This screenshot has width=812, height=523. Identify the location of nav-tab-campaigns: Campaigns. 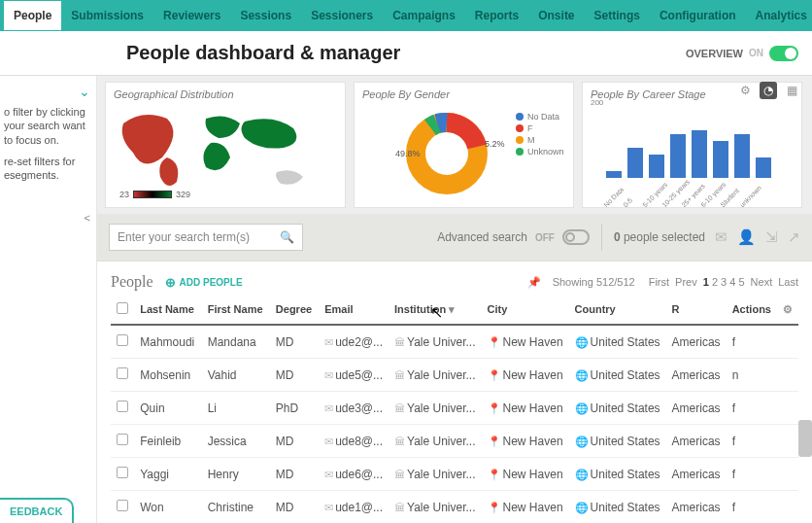
(423, 16).